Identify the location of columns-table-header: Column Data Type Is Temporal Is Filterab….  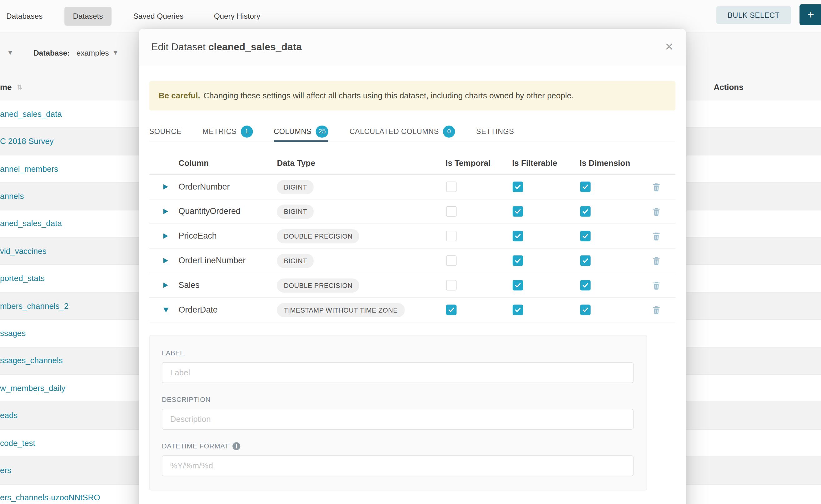
(412, 163).